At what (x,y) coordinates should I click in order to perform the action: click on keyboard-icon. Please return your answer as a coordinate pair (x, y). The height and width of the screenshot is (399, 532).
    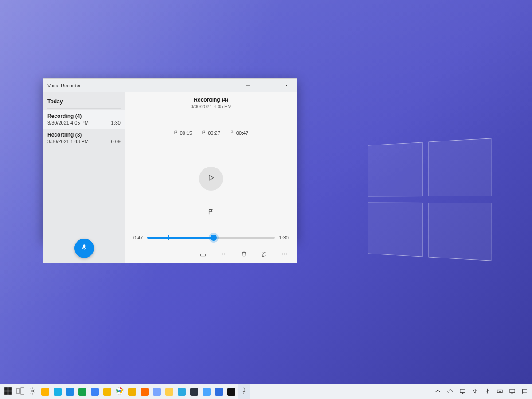
    Looking at the image, I should click on (500, 392).